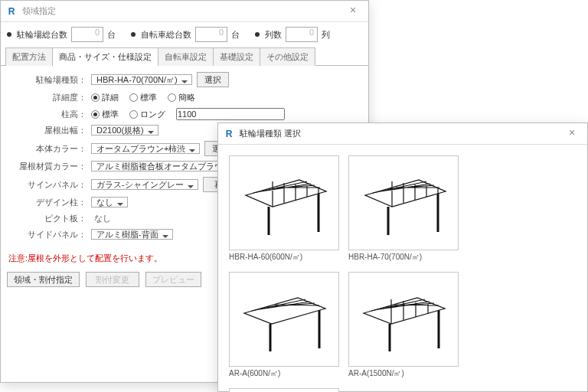 The width and height of the screenshot is (588, 392). I want to click on post-height-input, so click(230, 114).